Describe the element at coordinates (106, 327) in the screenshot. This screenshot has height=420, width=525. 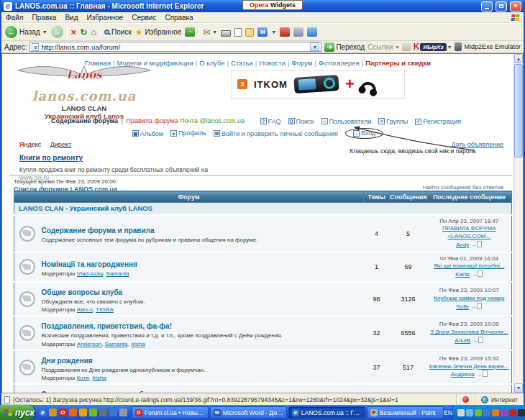
I see `forum-link: Поздравления, приветствия, фа-фа!` at that location.